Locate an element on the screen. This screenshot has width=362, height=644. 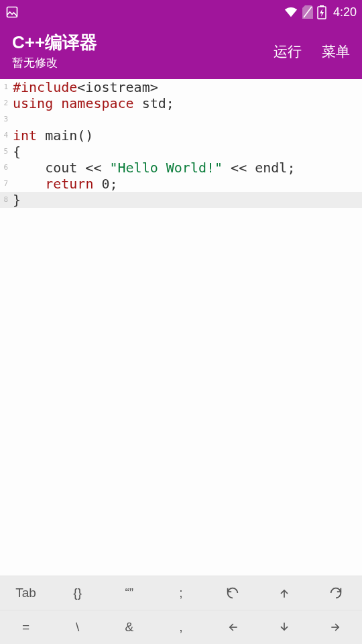
code-line: 1#include<iostream> is located at coordinates (181, 87).